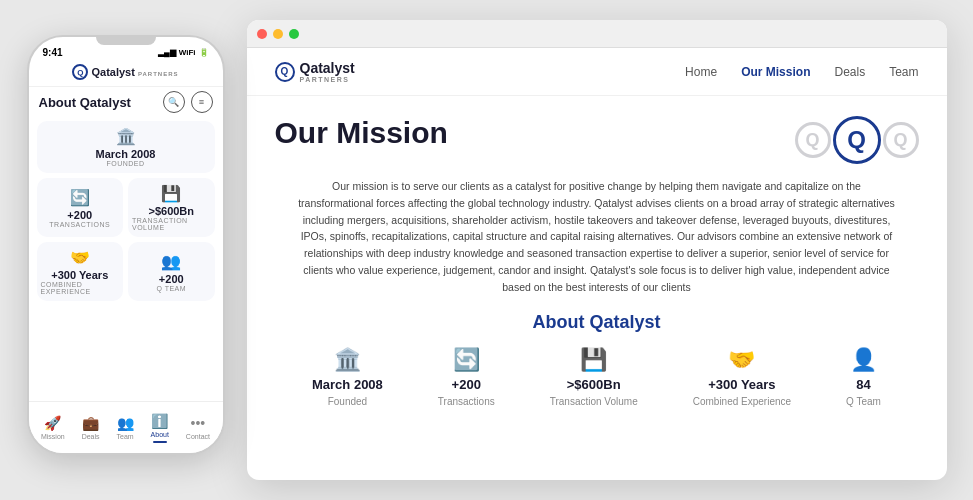  Describe the element at coordinates (112, 72) in the screenshot. I see `phone-logo-name: Qatalyst` at that location.